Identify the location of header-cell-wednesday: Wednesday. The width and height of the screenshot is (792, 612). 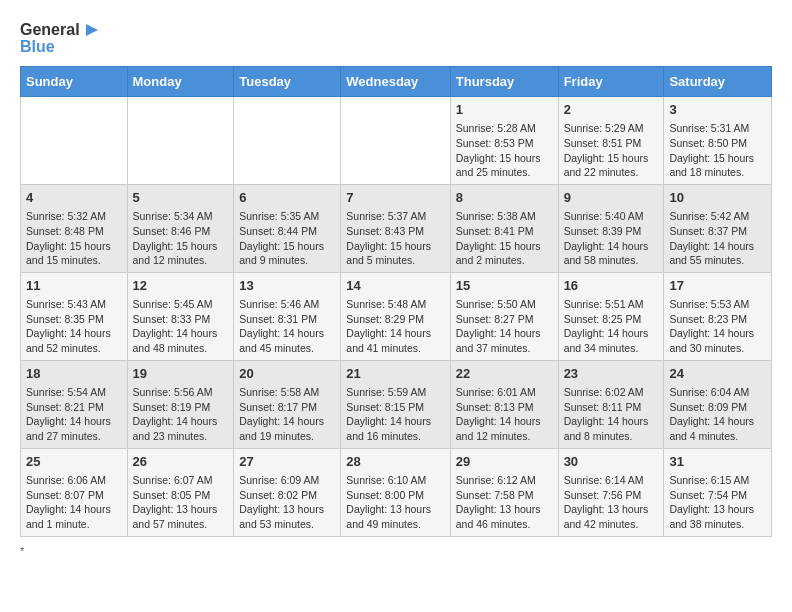
(396, 82).